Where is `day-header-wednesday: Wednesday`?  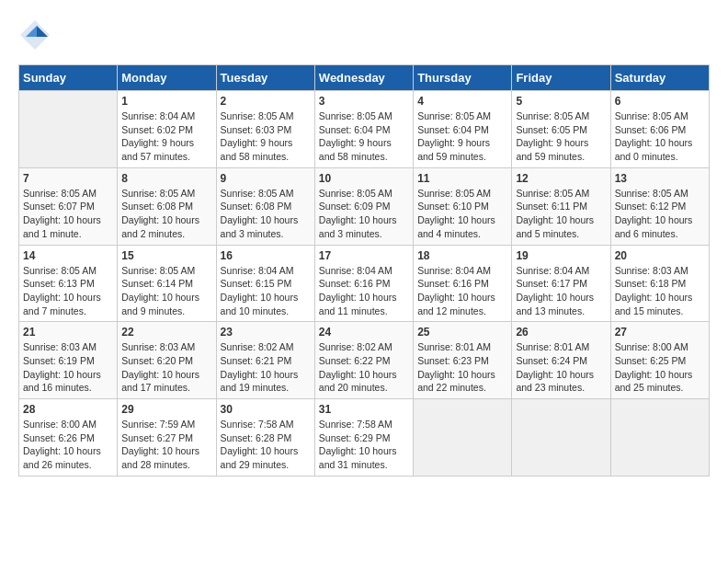 day-header-wednesday: Wednesday is located at coordinates (364, 78).